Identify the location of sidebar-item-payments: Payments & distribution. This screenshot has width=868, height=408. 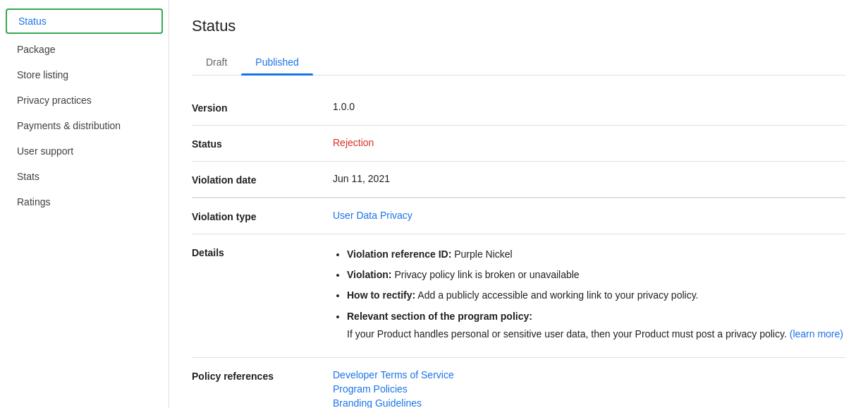
(82, 126).